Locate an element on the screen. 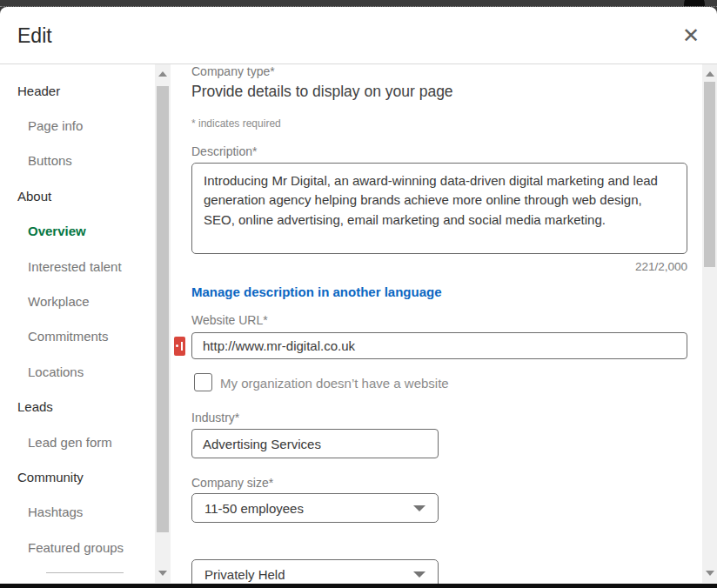 The height and width of the screenshot is (588, 717). industry-input is located at coordinates (315, 444).